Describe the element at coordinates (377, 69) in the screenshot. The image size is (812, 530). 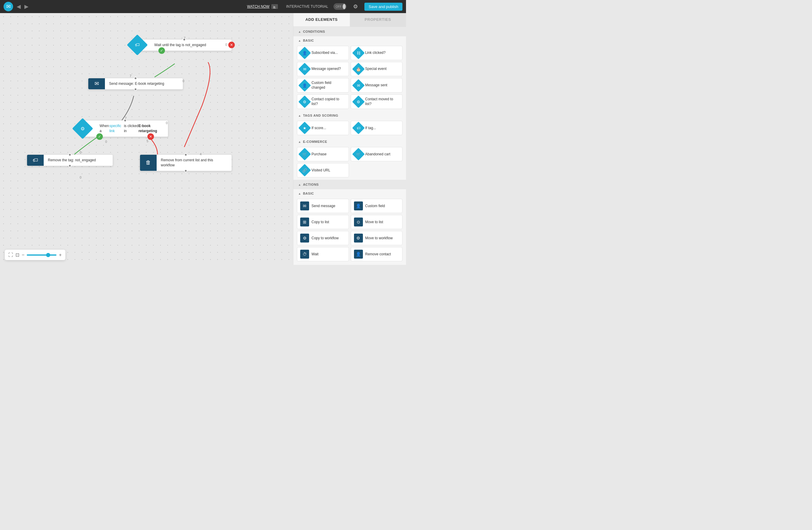
I see `element-special-event: 🎂 Special event` at that location.